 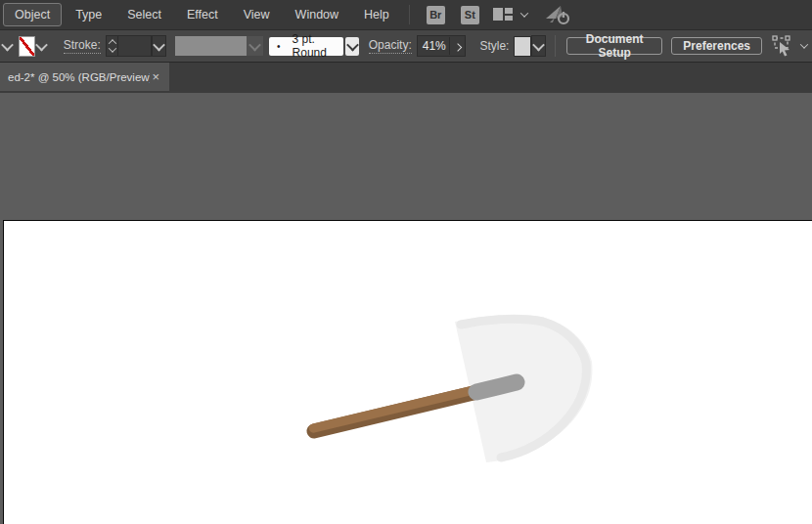 I want to click on menu-effect: Effect, so click(x=203, y=15).